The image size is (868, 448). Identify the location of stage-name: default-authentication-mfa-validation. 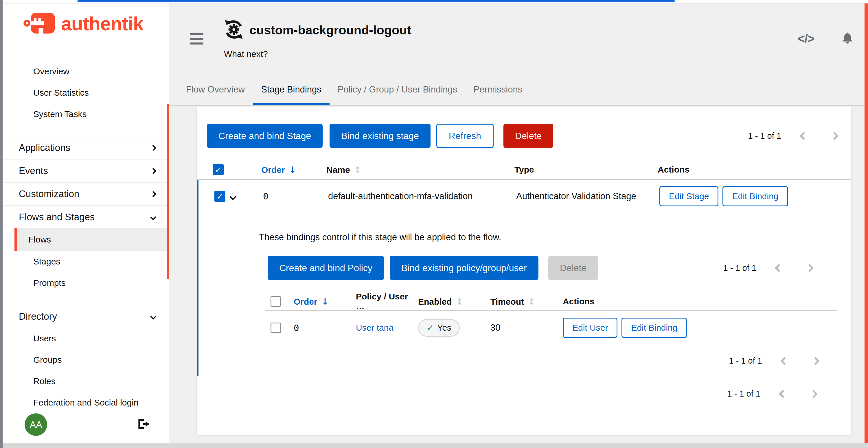
(422, 197).